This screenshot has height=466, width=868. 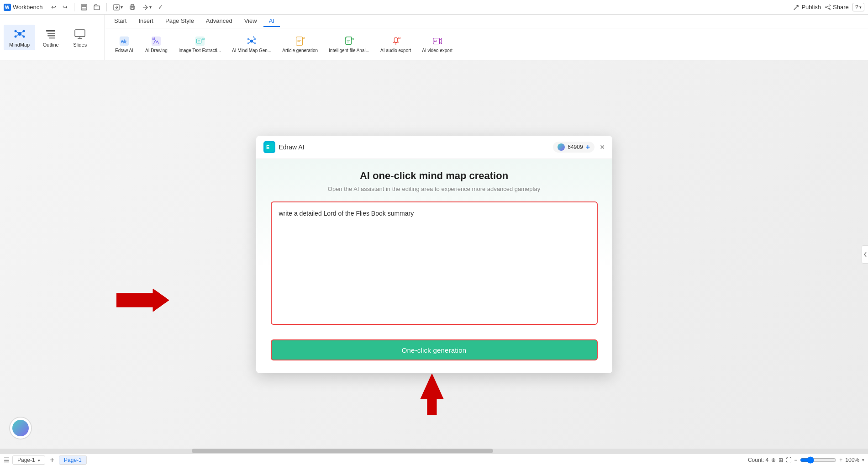 What do you see at coordinates (300, 44) in the screenshot?
I see `ribbon-article-gen: AI Article generation` at bounding box center [300, 44].